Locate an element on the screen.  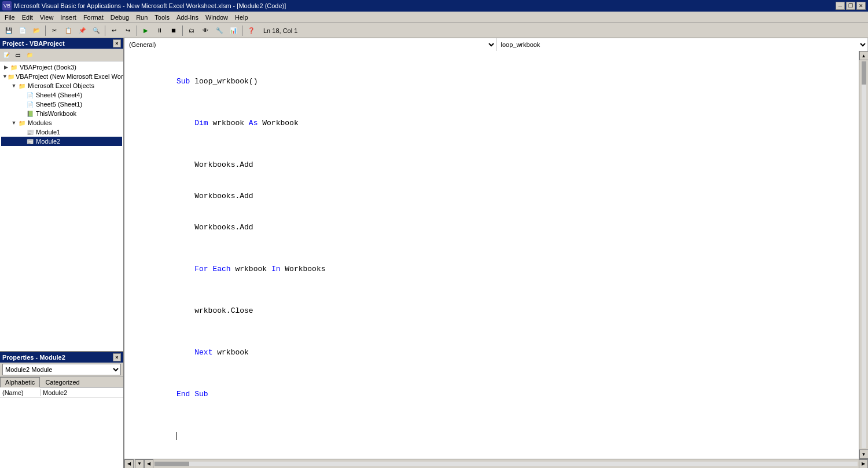
label-sheet5: Sheet5 (Sheet1) is located at coordinates (59, 104).